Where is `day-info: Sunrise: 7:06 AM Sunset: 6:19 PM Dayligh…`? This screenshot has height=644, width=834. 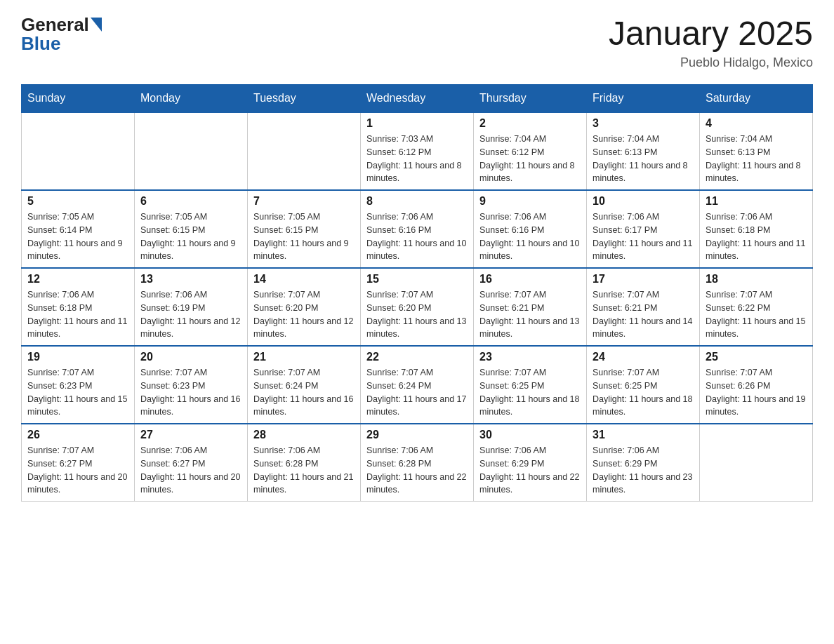
day-info: Sunrise: 7:06 AM Sunset: 6:19 PM Dayligh… is located at coordinates (191, 314).